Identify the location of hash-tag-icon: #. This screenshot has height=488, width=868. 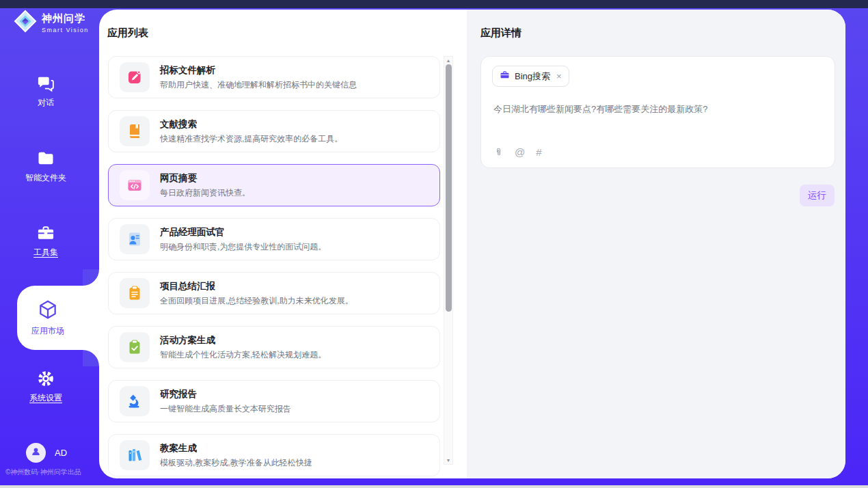
(539, 152).